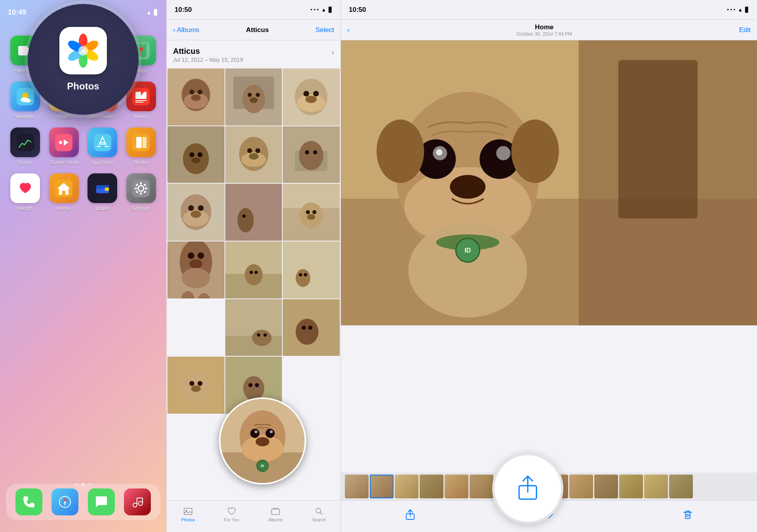  I want to click on p2-select-button: Select, so click(325, 30).